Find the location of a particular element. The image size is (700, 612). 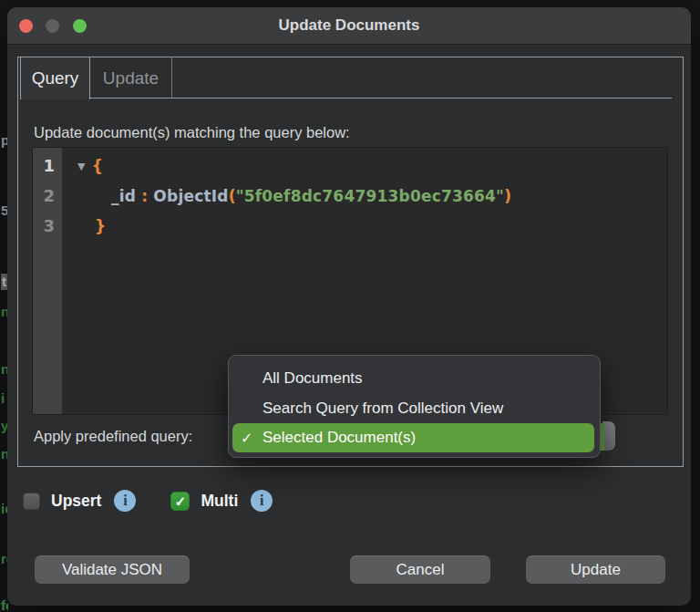

code-token: ( is located at coordinates (232, 196).